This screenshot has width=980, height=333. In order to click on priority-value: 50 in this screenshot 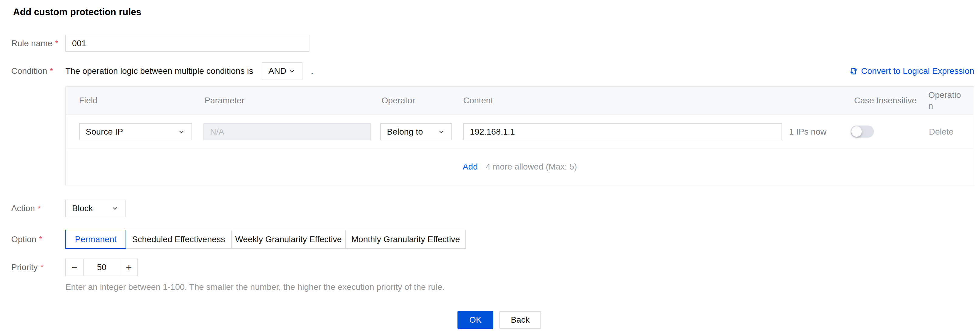, I will do `click(102, 268)`.